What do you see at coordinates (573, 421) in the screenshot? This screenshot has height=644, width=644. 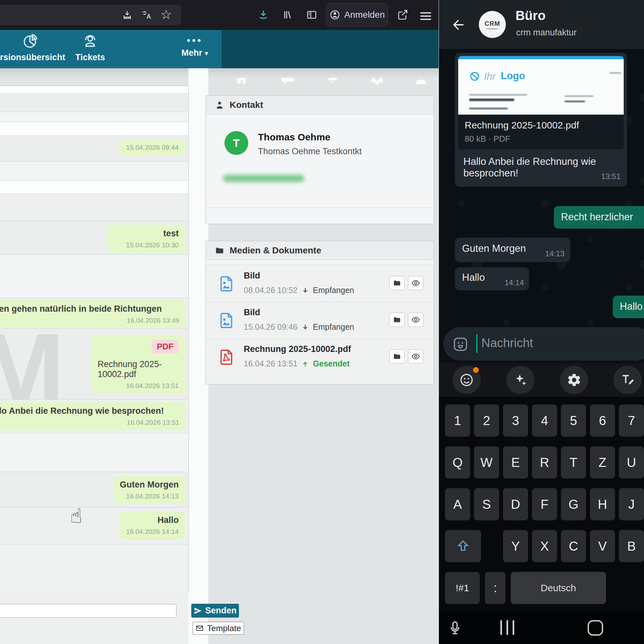 I see `key-5: 5` at bounding box center [573, 421].